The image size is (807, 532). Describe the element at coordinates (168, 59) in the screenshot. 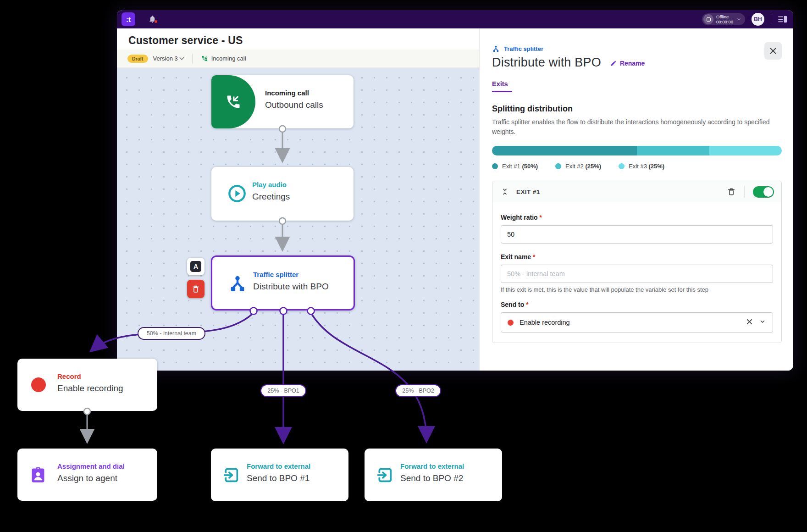

I see `version-dropdown: Version 3` at that location.